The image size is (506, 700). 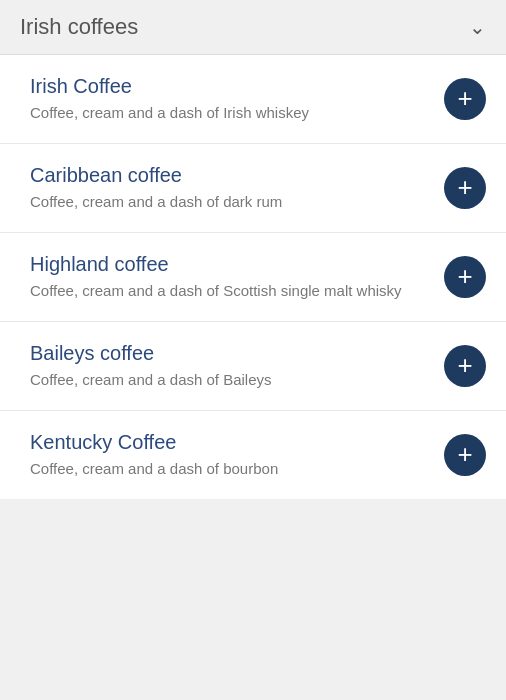 I want to click on list-item: Baileys coffee Coffee, cream and a dash …, so click(x=253, y=366).